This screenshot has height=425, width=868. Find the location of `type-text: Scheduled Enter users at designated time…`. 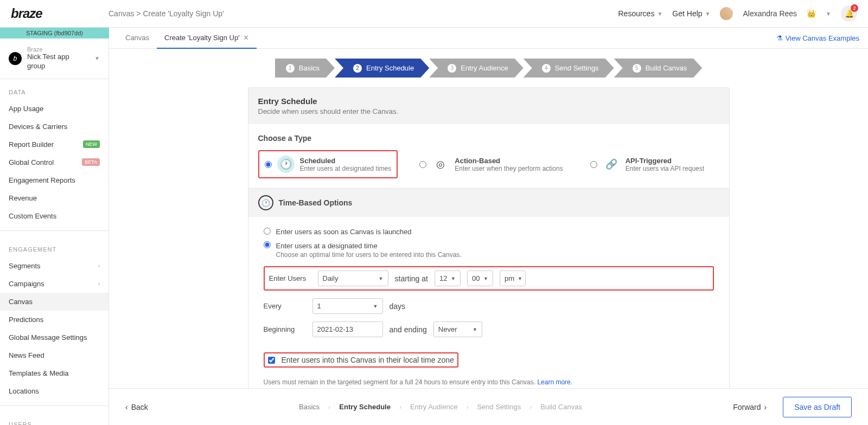

type-text: Scheduled Enter users at designated time… is located at coordinates (346, 165).